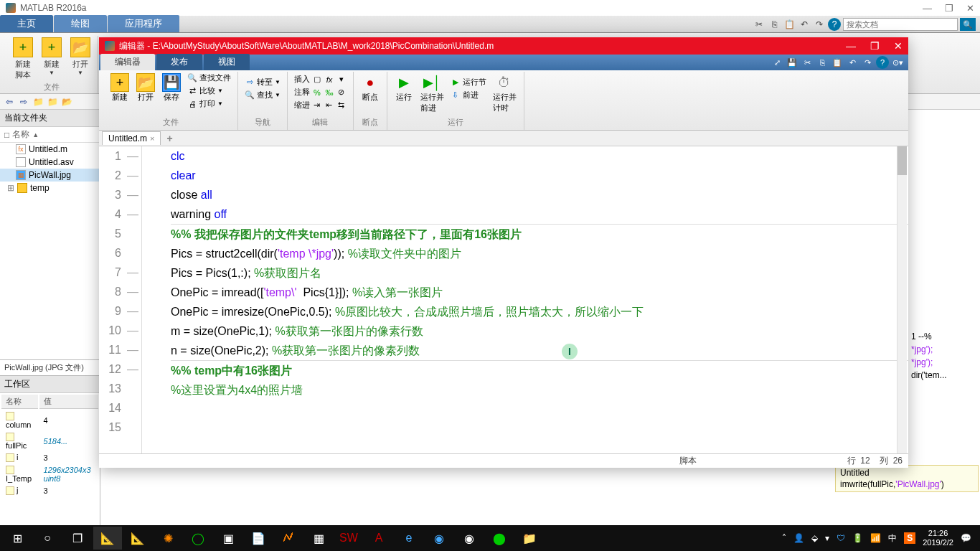 This screenshot has width=980, height=551. Describe the element at coordinates (370, 88) in the screenshot. I see `breakpoints-button: ●断点` at that location.